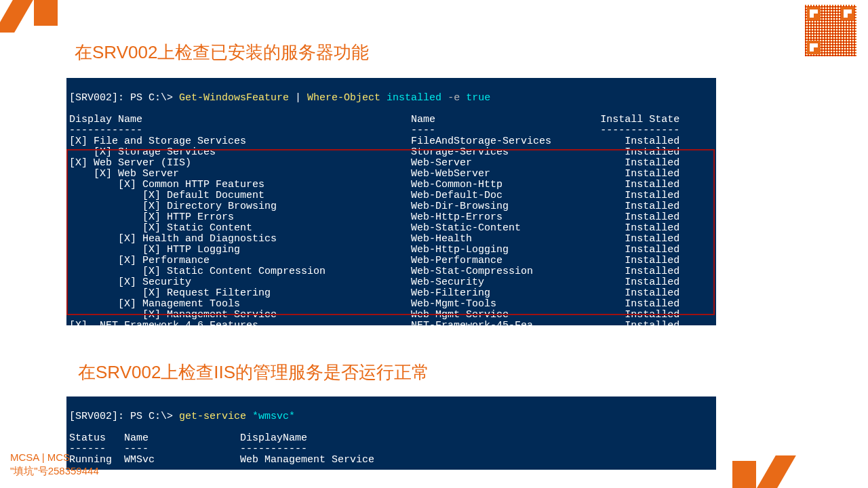 Image resolution: width=868 pixels, height=488 pixels. I want to click on ps-command: Get-WindowsFeature, so click(234, 98).